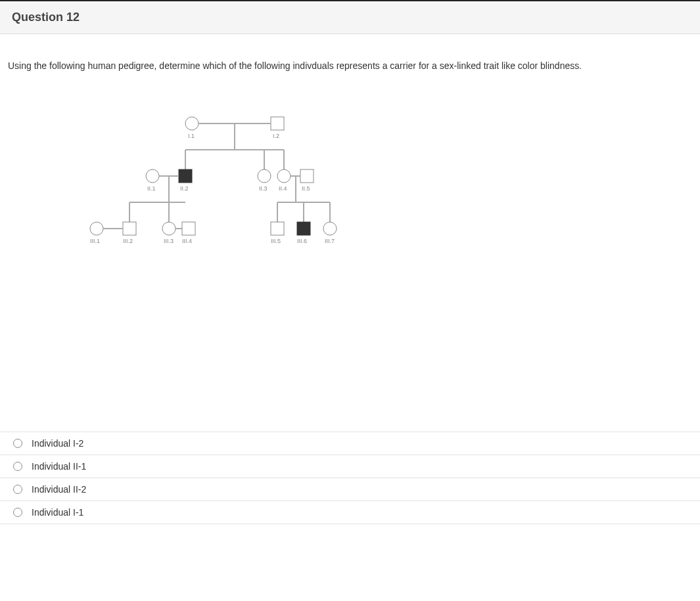 This screenshot has height=601, width=700. I want to click on answer-option-2: Individual II-1, so click(350, 466).